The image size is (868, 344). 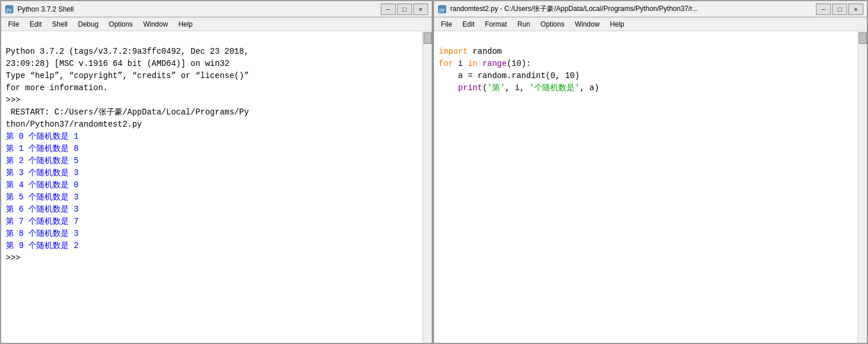 What do you see at coordinates (404, 9) in the screenshot?
I see `shell-maximize-button: □` at bounding box center [404, 9].